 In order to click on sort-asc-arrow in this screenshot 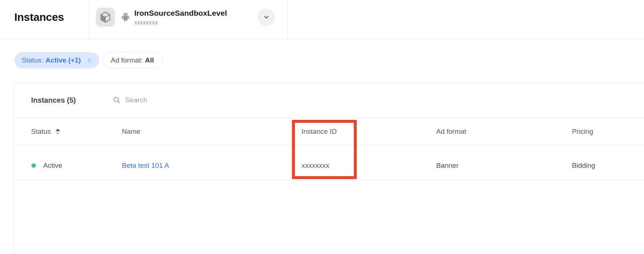, I will do `click(58, 130)`.